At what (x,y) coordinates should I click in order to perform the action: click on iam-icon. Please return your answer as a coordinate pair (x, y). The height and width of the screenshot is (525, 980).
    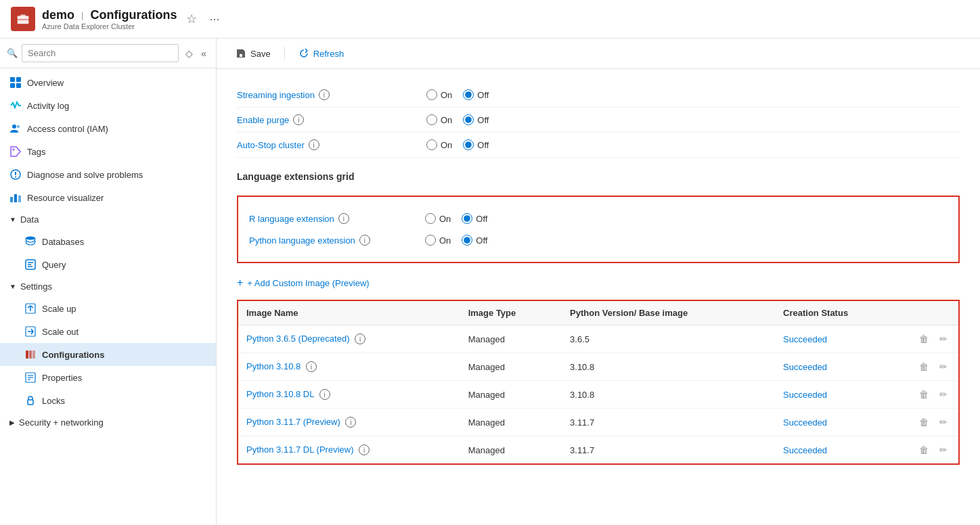
    Looking at the image, I should click on (16, 129).